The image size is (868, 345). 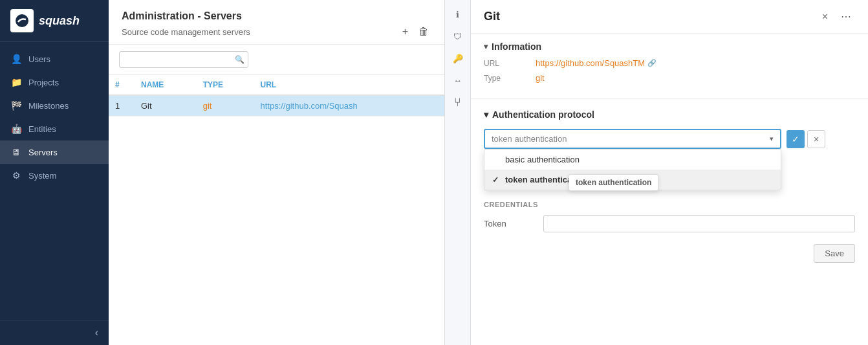 What do you see at coordinates (277, 16) in the screenshot?
I see `panel-title: Administration - Servers` at bounding box center [277, 16].